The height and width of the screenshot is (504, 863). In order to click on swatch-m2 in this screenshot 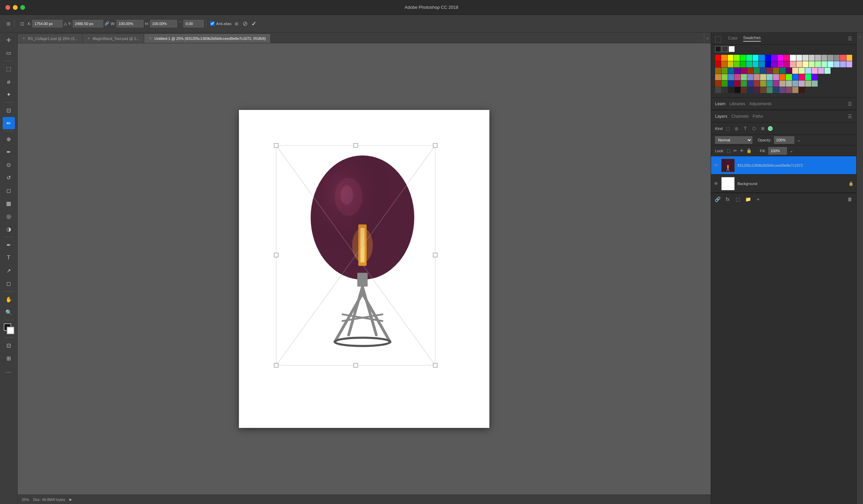, I will do `click(781, 64)`.